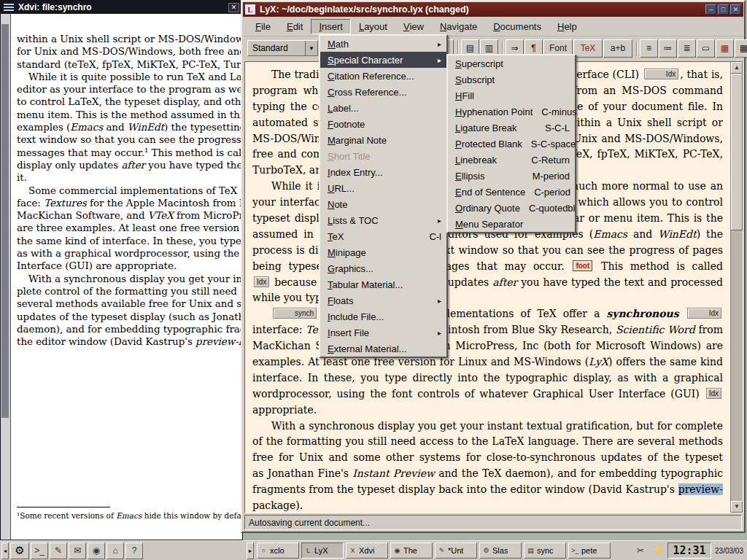  I want to click on task-button-lyx: LLyX, so click(322, 551).